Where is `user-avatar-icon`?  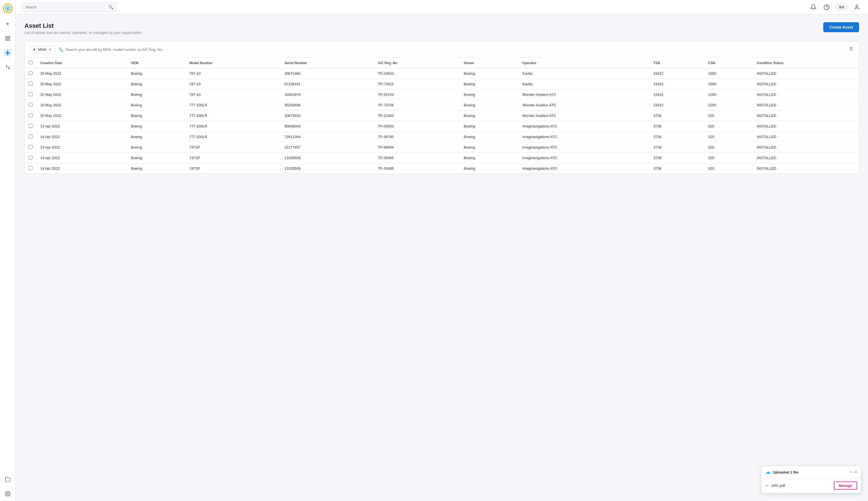
user-avatar-icon is located at coordinates (857, 7).